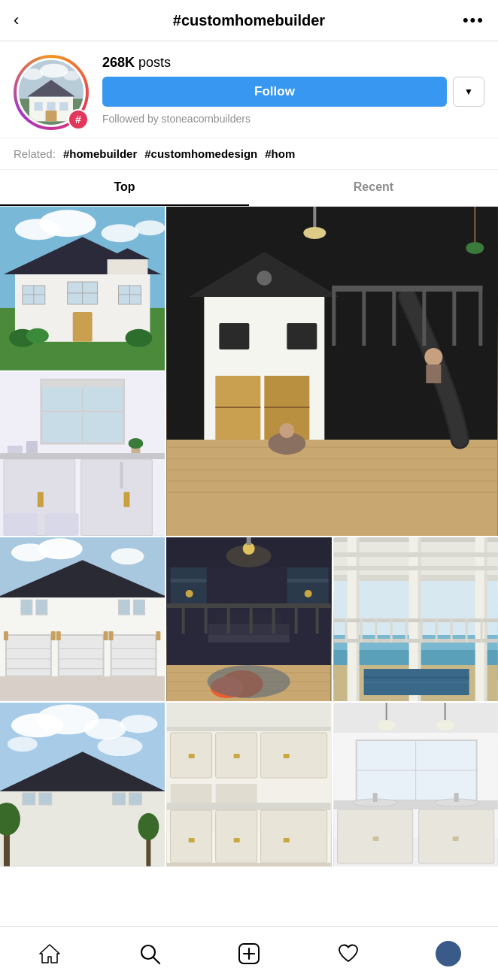 The height and width of the screenshot is (980, 498). Describe the element at coordinates (249, 153) in the screenshot. I see `related-section: Related: #homebuilder #customhomedesign …` at that location.